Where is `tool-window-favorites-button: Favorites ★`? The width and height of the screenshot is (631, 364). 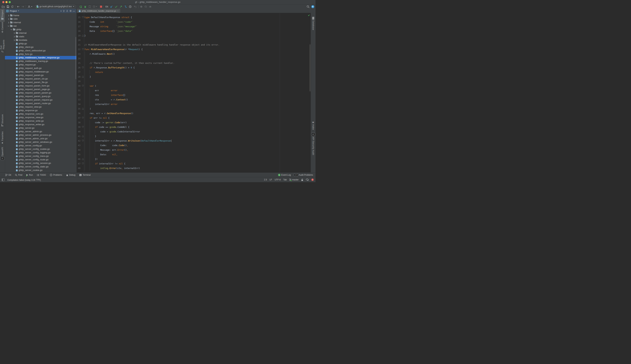
tool-window-favorites-button: Favorites ★ is located at coordinates (3, 138).